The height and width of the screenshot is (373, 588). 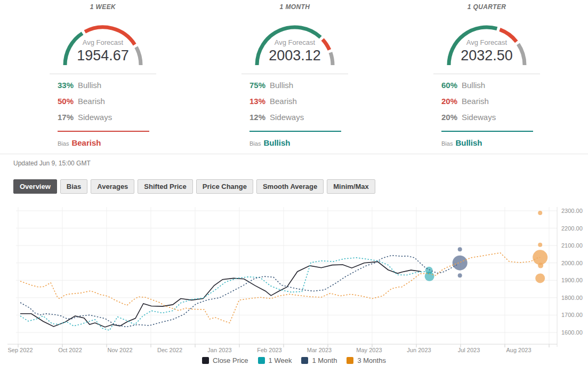 I want to click on x-axis-label: Sep 2022, so click(x=20, y=350).